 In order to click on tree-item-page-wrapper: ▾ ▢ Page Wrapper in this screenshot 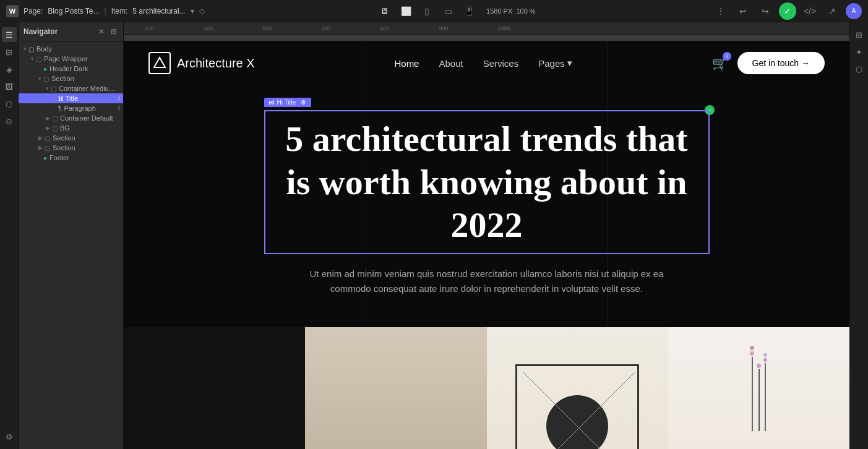, I will do `click(71, 59)`.